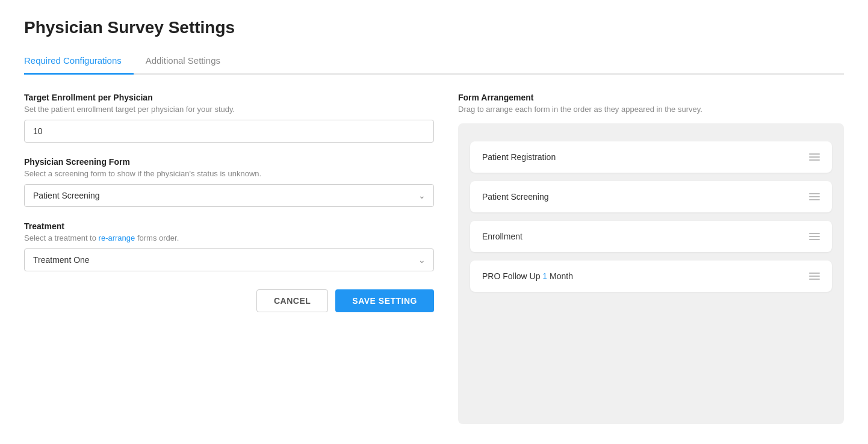 The width and height of the screenshot is (868, 444). I want to click on button-row: CANCEL SAVE SETTING, so click(229, 301).